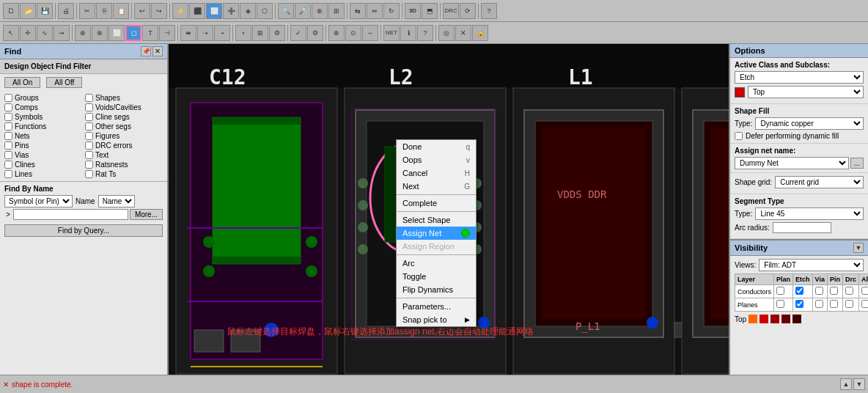  What do you see at coordinates (222, 33) in the screenshot?
I see `delay-tool: ⌁` at bounding box center [222, 33].